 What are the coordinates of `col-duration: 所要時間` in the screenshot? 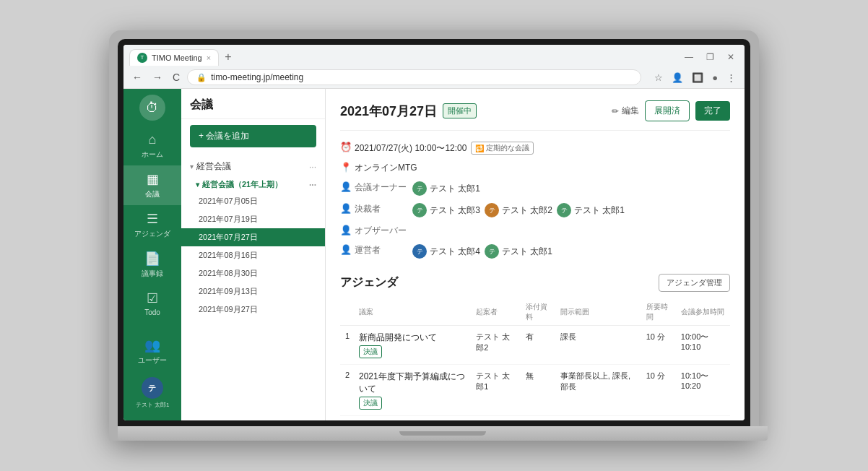 It's located at (659, 312).